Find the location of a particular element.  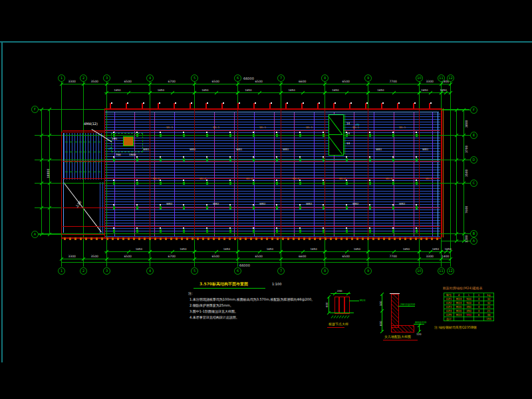

grid-bubble: B is located at coordinates (473, 234).